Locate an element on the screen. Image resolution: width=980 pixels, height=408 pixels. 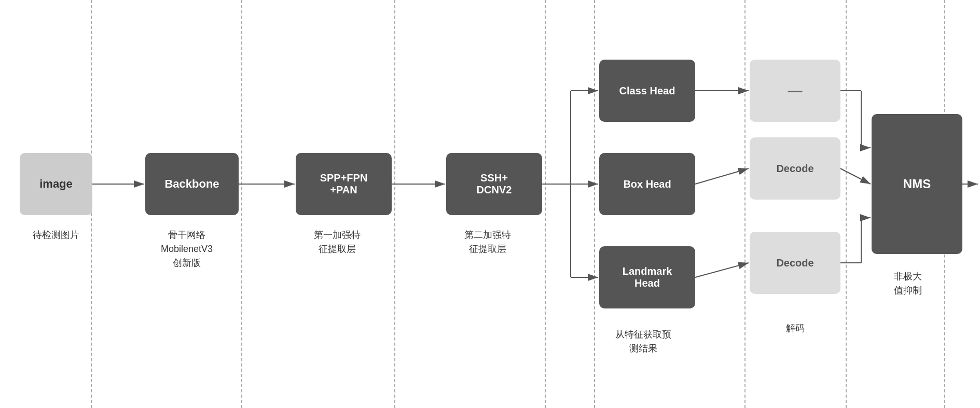
spp-box: SPP+FPN+PAN is located at coordinates (343, 184).